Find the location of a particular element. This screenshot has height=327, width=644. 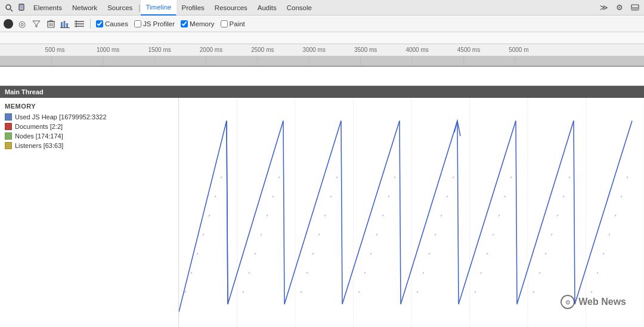

ruler-ticks: 500 ms 1000 ms 1500 ms 2000 ms 2500 ms 3… is located at coordinates (322, 50).